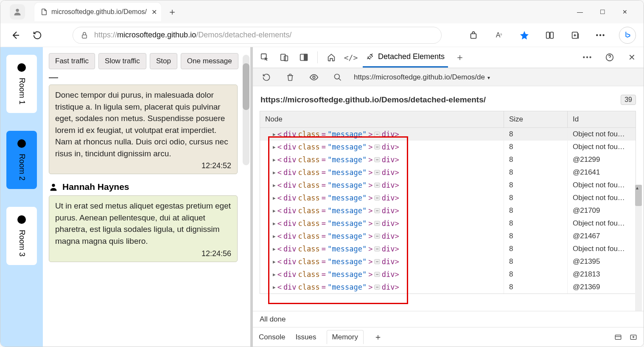  Describe the element at coordinates (638, 248) in the screenshot. I see `devtools-scrollbar: ▴▾` at that location.